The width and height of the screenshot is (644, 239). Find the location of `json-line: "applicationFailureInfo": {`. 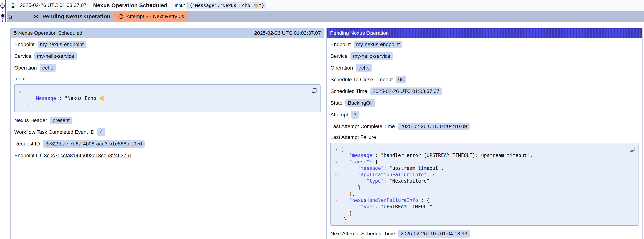

json-line: "applicationFailureInfo": { is located at coordinates (484, 175).